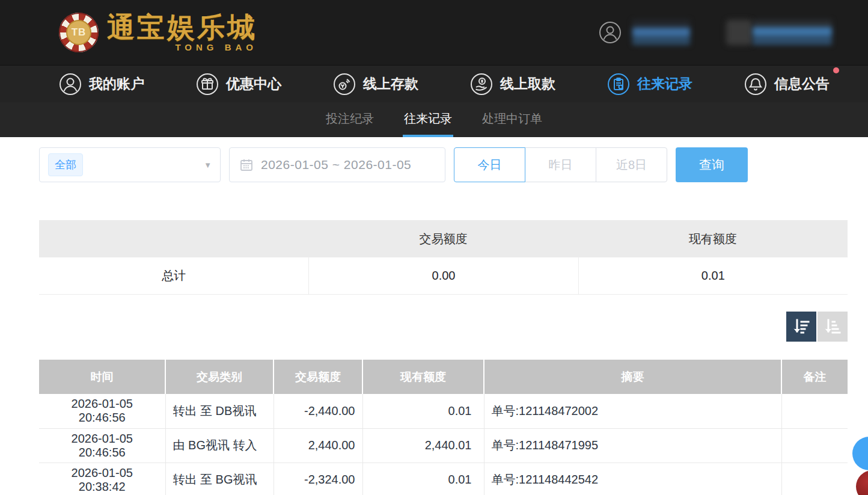 The height and width of the screenshot is (495, 868). Describe the element at coordinates (650, 84) in the screenshot. I see `nav-item-transaction-records: 往来记录` at that location.